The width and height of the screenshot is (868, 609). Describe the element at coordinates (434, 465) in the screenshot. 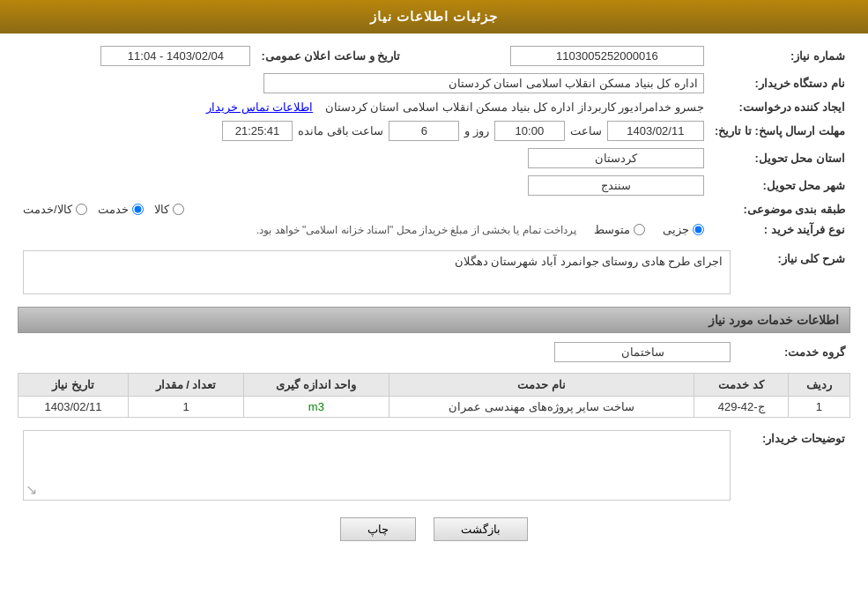

I see `tousif-table: توضیحات خریدار: ↘` at that location.